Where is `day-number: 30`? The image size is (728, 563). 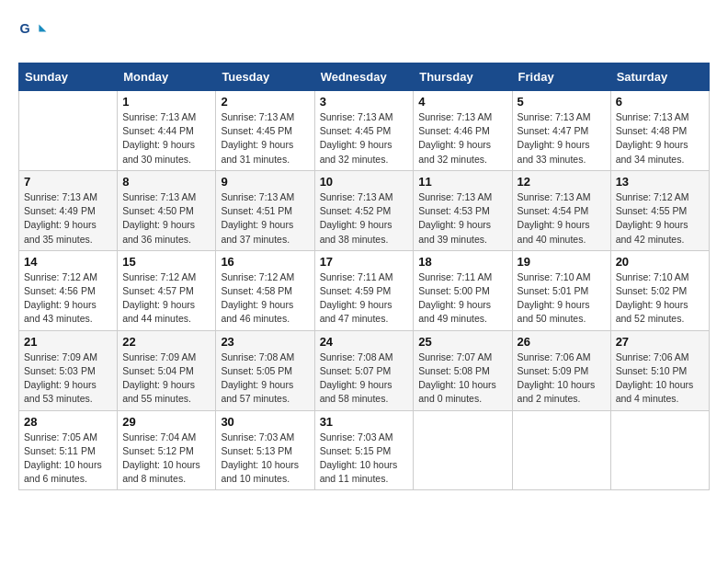 day-number: 30 is located at coordinates (265, 421).